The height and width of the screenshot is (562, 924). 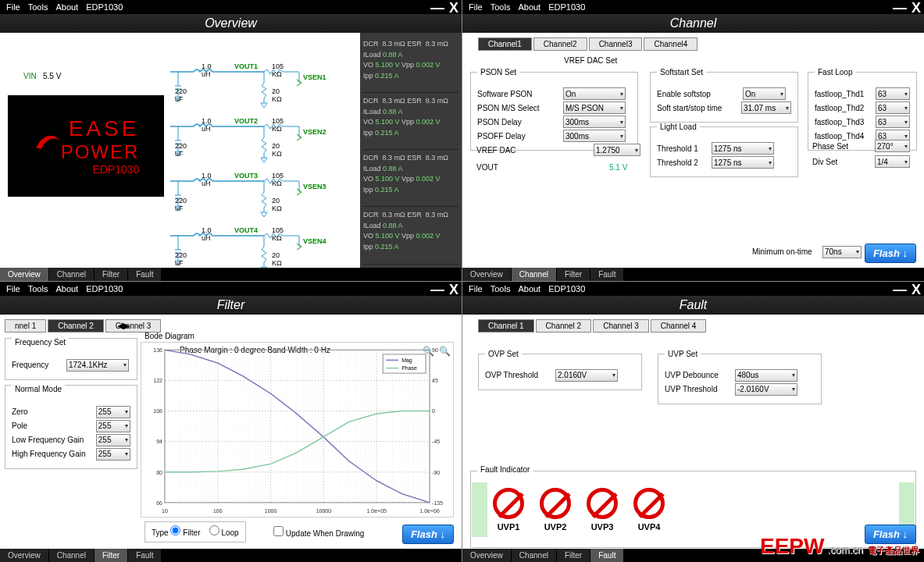 I want to click on vin-label: VIN, so click(x=30, y=76).